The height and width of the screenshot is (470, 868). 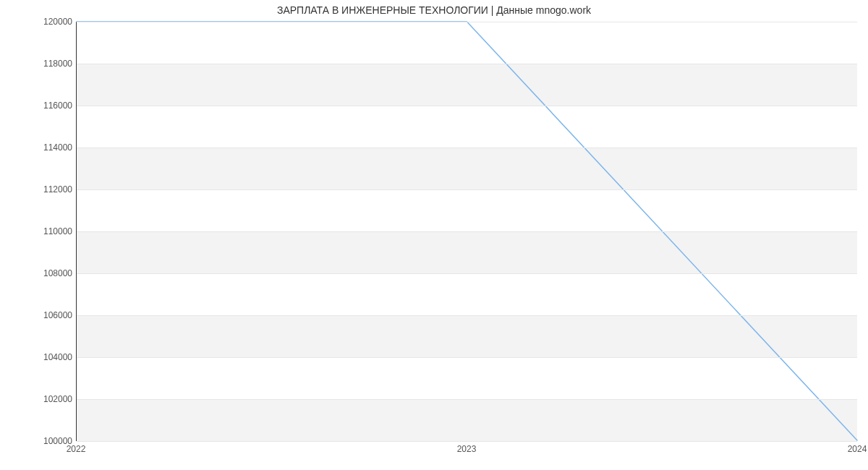 I want to click on y-tick-label: 102000, so click(x=56, y=399).